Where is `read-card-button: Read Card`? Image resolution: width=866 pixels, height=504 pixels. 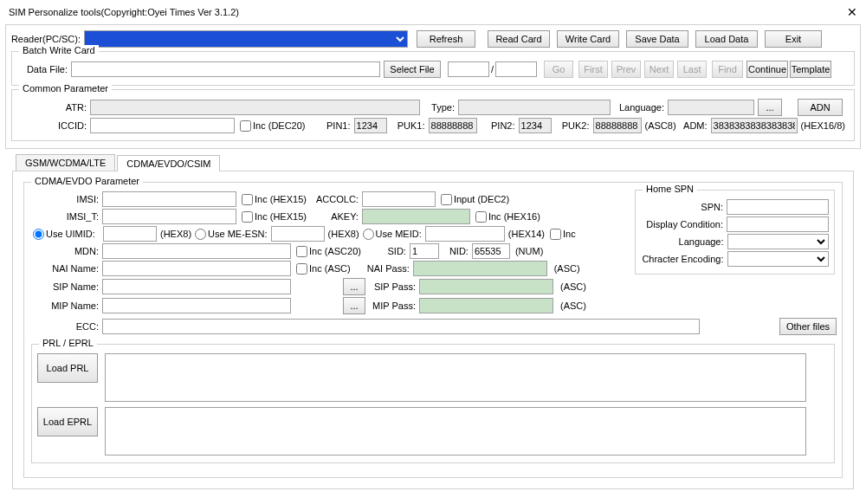 read-card-button: Read Card is located at coordinates (519, 39).